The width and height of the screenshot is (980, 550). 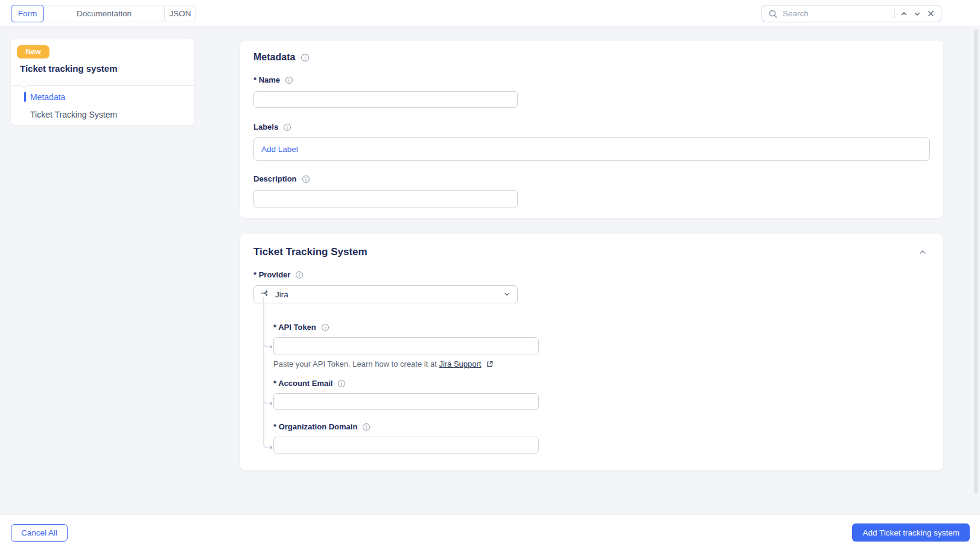 I want to click on account-email-field-label: * Account Email, so click(x=303, y=384).